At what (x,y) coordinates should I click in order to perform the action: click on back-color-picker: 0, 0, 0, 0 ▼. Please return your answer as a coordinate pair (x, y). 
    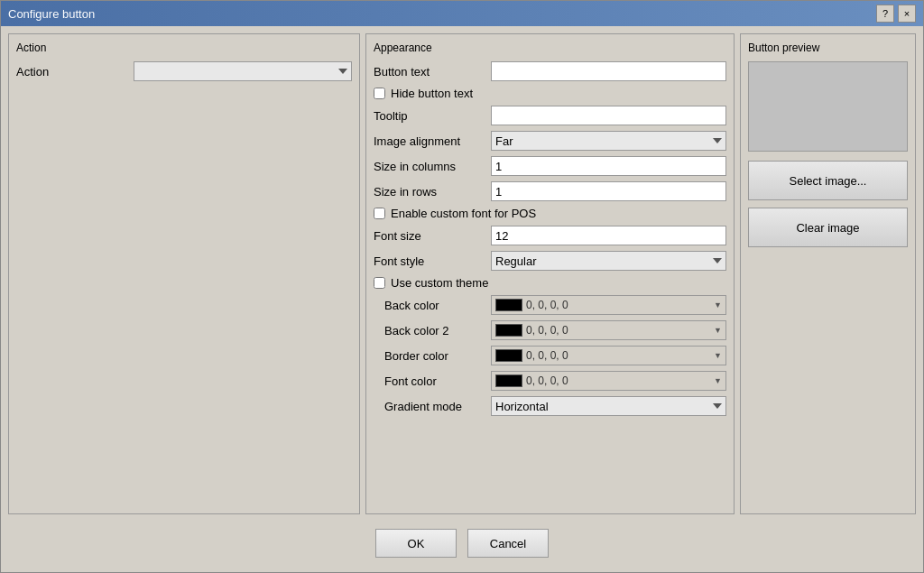
    Looking at the image, I should click on (608, 305).